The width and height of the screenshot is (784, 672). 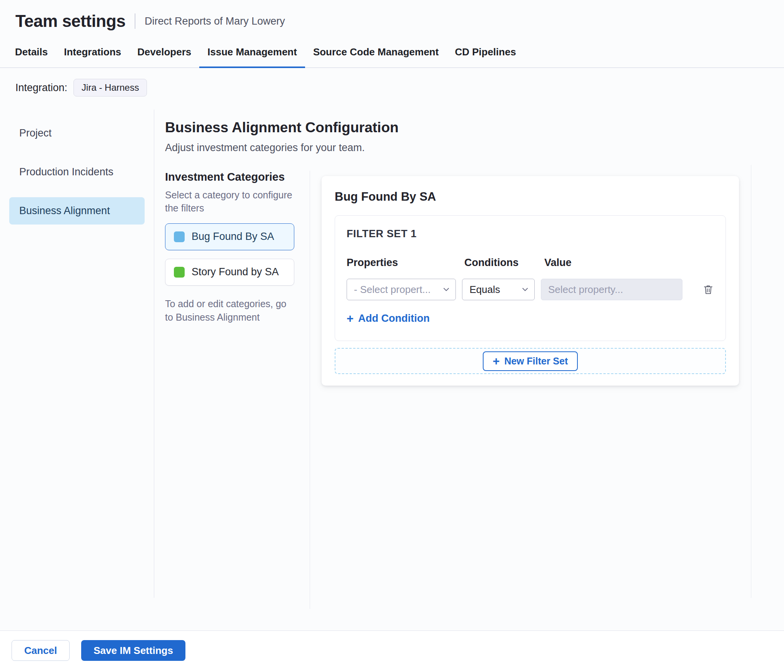 What do you see at coordinates (233, 237) in the screenshot?
I see `category-label: Bug Found By SA` at bounding box center [233, 237].